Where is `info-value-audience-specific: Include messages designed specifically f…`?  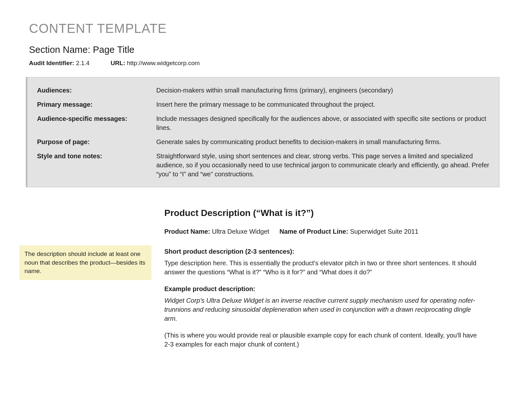 info-value-audience-specific: Include messages designed specifically f… is located at coordinates (323, 123).